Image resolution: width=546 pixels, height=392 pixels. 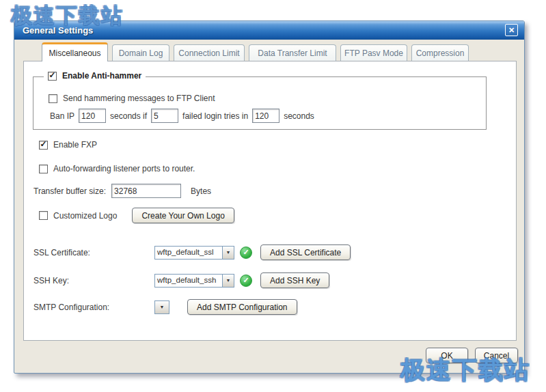 What do you see at coordinates (511, 30) in the screenshot?
I see `close-icon: ✕` at bounding box center [511, 30].